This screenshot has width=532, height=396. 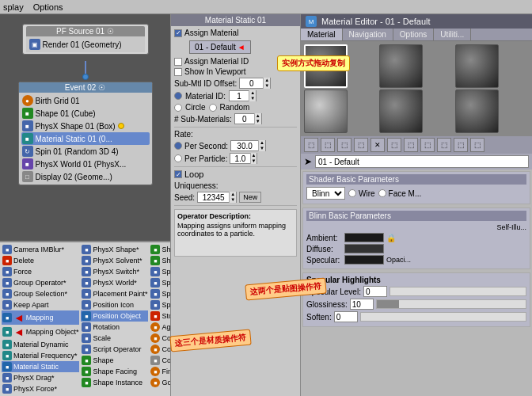 I want to click on soften-slider, so click(x=443, y=317).